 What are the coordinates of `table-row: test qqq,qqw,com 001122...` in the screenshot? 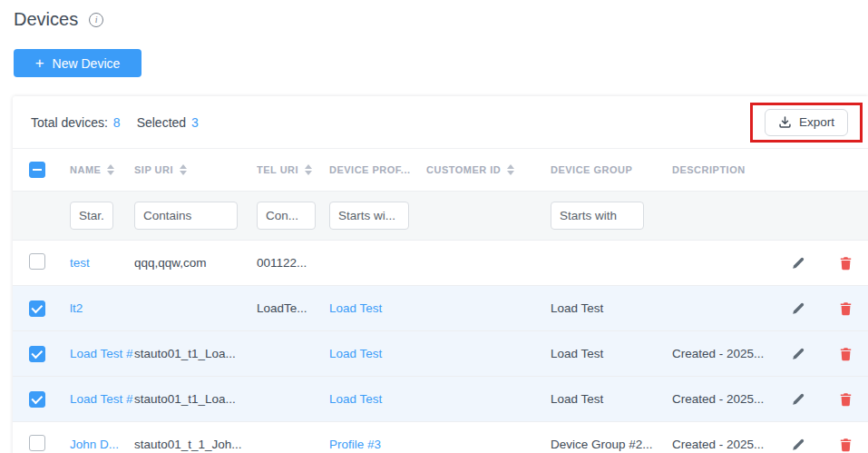 It's located at (441, 263).